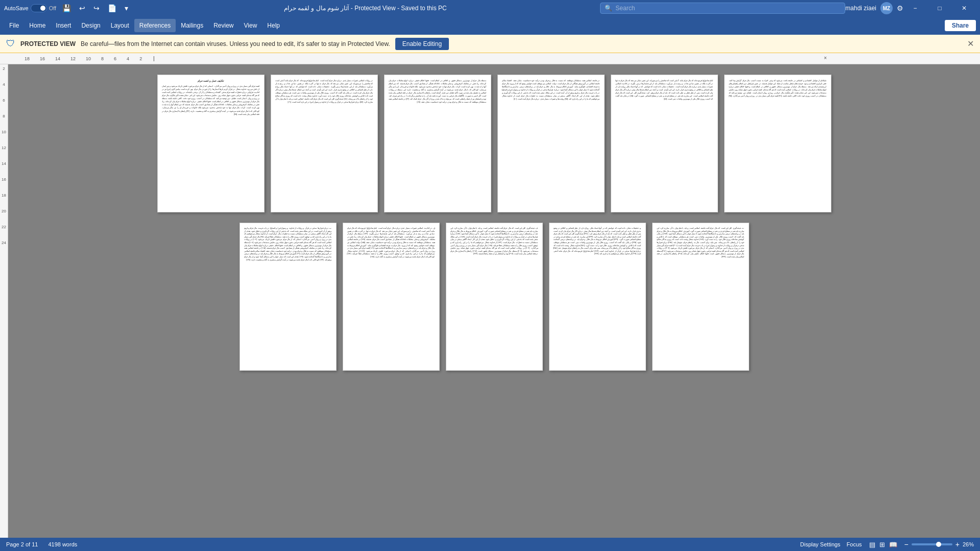 This screenshot has width=980, height=551. What do you see at coordinates (883, 544) in the screenshot?
I see `view-icons: ▤ ⊞ 📖` at bounding box center [883, 544].